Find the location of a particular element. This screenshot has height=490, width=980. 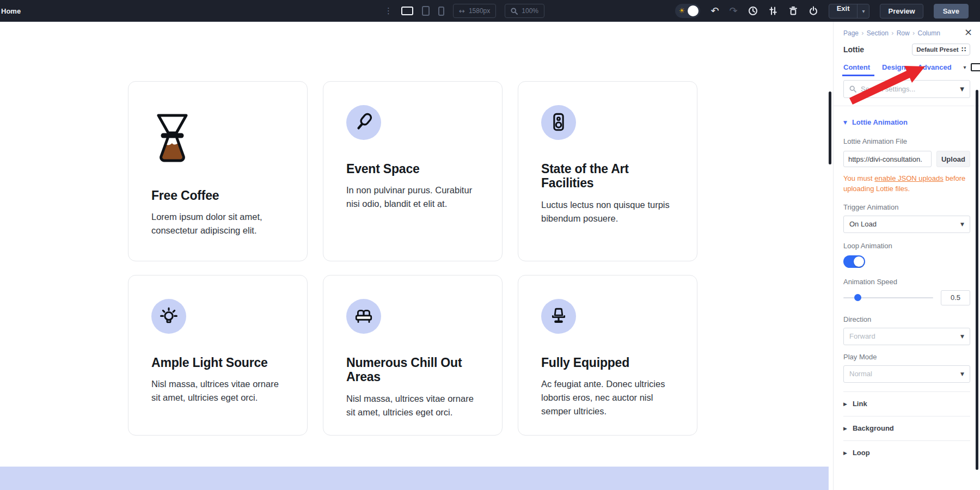

next-section-band is located at coordinates (414, 478).